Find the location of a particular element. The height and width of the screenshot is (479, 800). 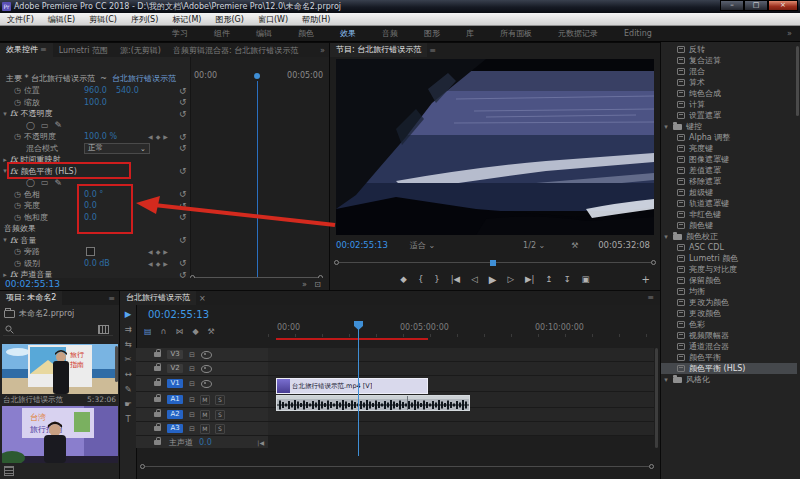

workspace-tab: 组件 is located at coordinates (222, 34).